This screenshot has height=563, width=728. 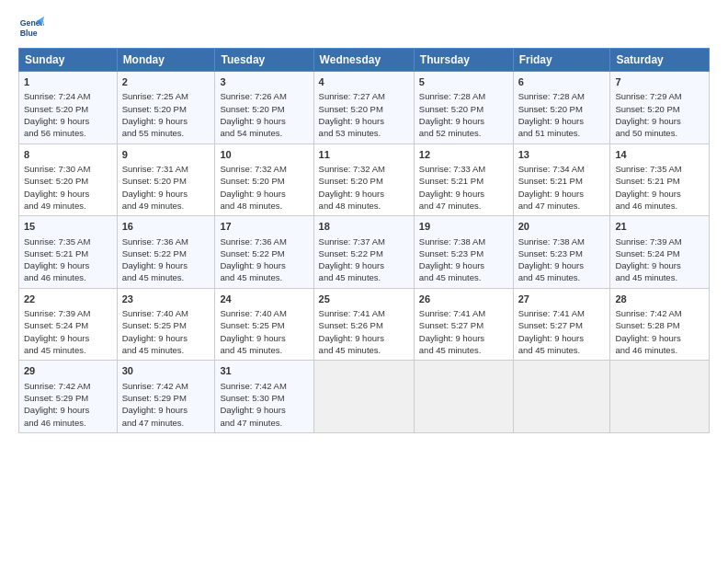 I want to click on day-number: 15, so click(x=68, y=226).